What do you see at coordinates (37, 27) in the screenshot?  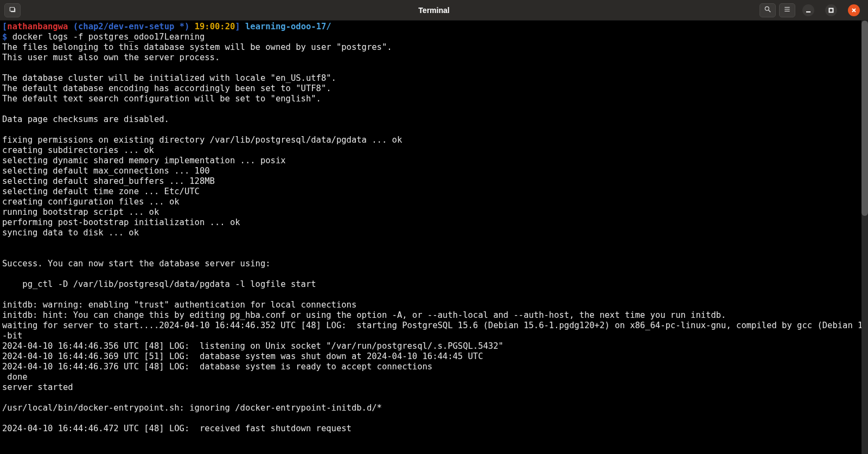 I see `prompt-user: nathanbangwa` at bounding box center [37, 27].